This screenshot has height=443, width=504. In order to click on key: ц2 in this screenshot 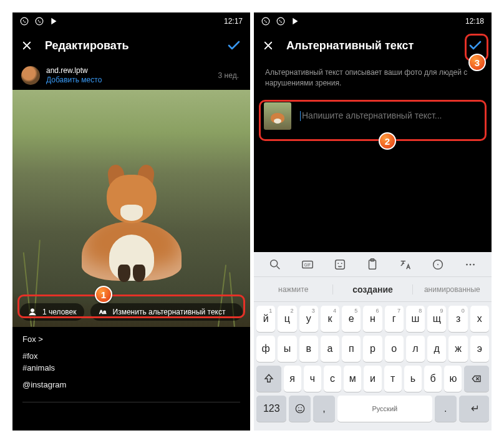, I will do `click(287, 319)`.